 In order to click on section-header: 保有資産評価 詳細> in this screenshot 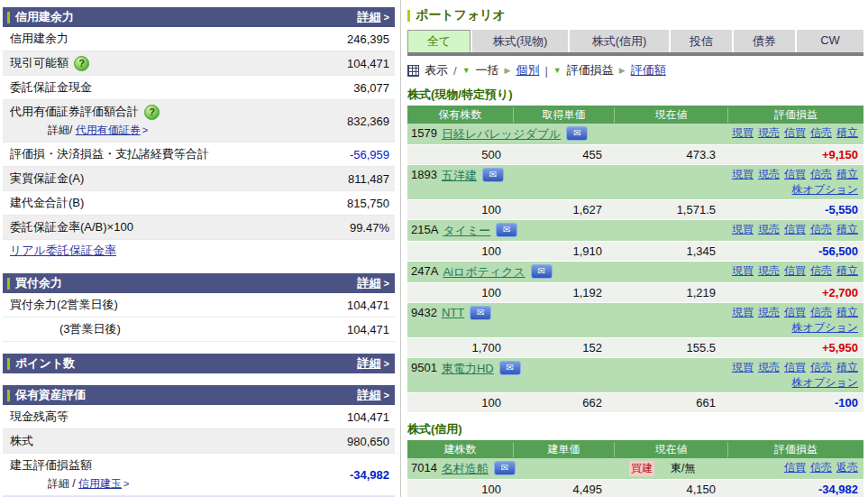, I will do `click(198, 395)`.